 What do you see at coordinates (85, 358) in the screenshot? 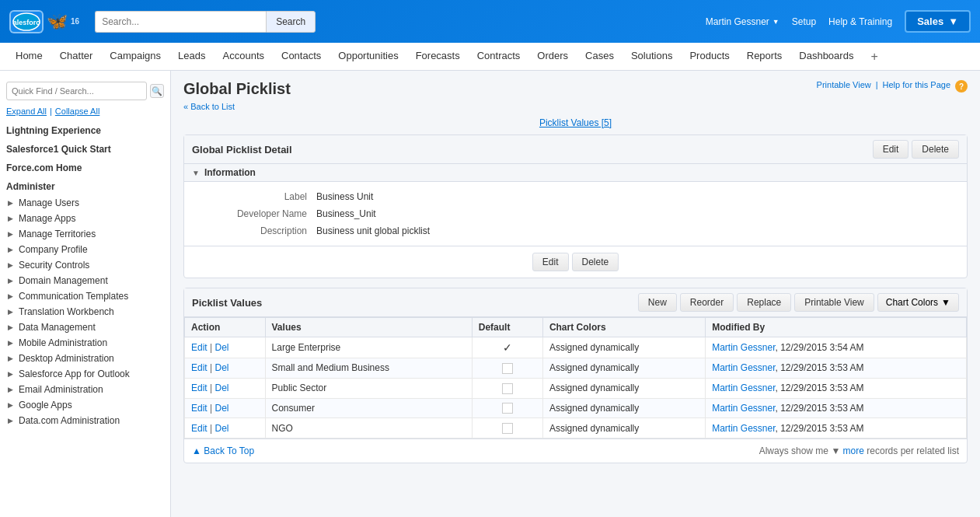
I see `sidebar-item-desktop-admin: ▶ Desktop Administration` at bounding box center [85, 358].